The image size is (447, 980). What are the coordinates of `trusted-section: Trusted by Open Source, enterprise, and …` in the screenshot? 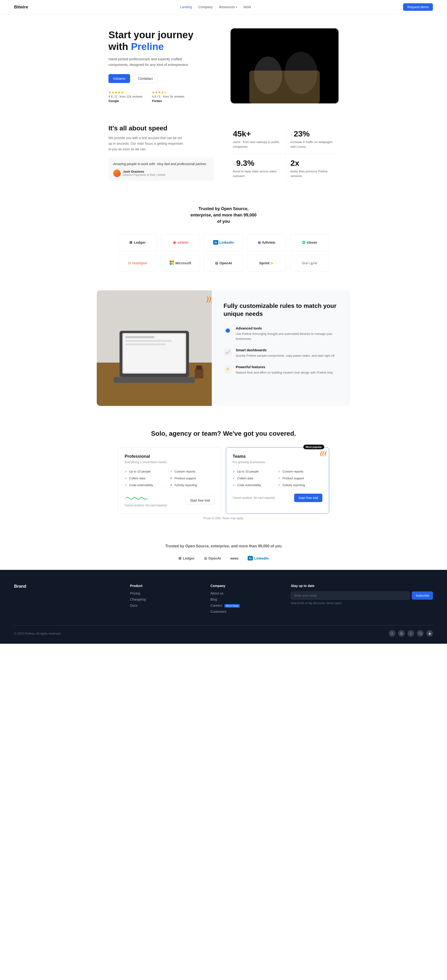 It's located at (224, 239).